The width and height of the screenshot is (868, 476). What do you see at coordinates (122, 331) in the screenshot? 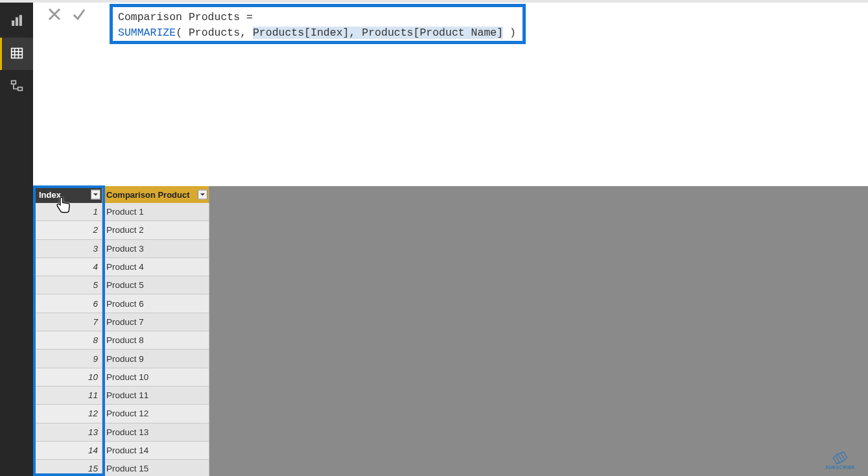
I see `data-table: Index 123456789101112131415 Comparison P…` at bounding box center [122, 331].